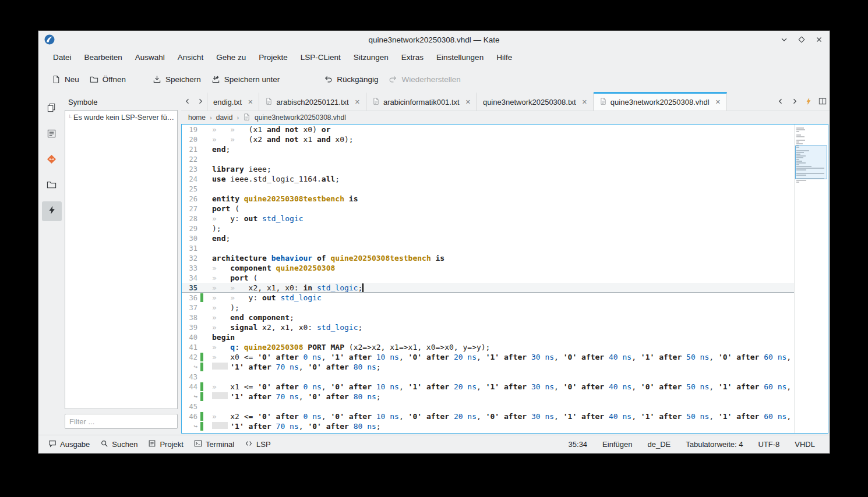 The height and width of the screenshot is (497, 868). I want to click on code-line: 28»y: out std_logic, so click(488, 219).